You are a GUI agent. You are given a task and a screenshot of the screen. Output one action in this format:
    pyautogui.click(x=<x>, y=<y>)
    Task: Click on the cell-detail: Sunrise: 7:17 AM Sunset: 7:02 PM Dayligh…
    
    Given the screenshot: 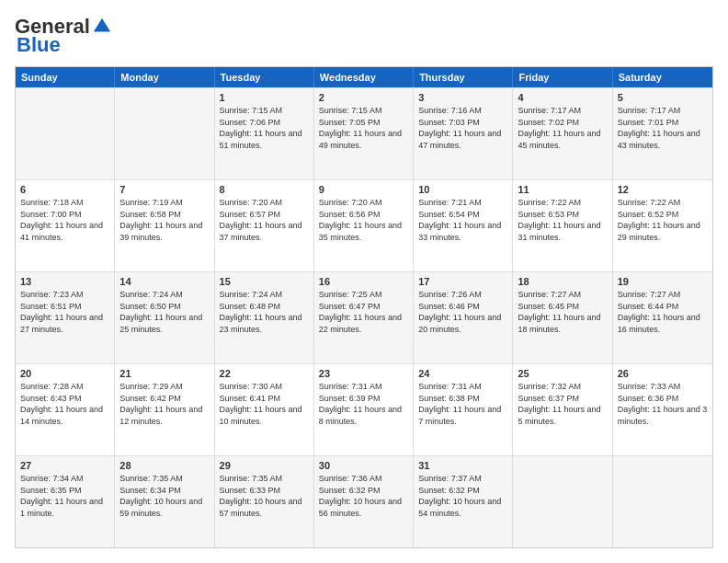 What is the action you would take?
    pyautogui.click(x=563, y=128)
    